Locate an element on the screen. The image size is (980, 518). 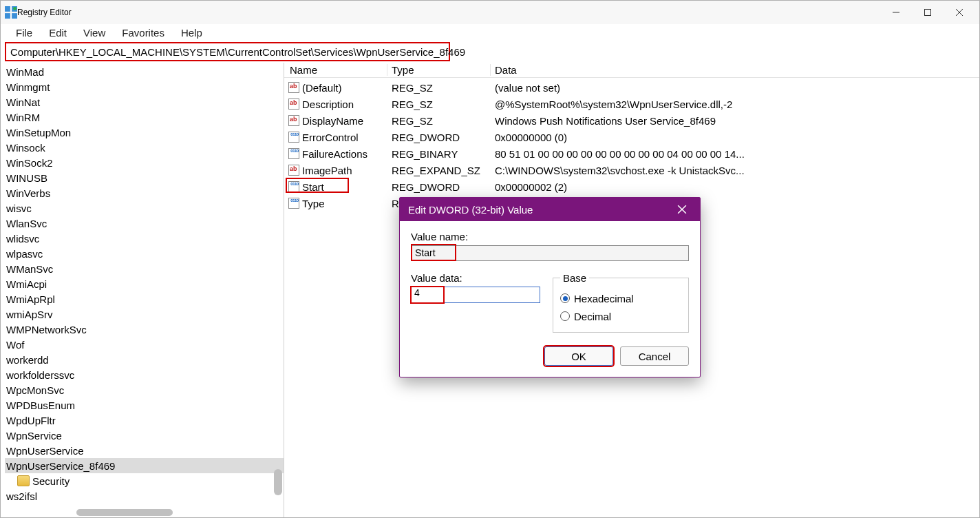
list-row: FailureActionsREG_BINARY80 51 01 00 00 0… is located at coordinates (632, 154).